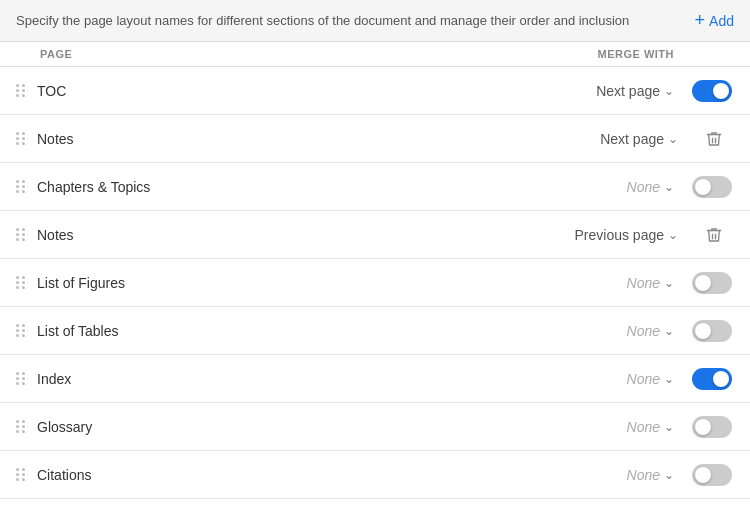 This screenshot has width=750, height=517. Describe the element at coordinates (296, 187) in the screenshot. I see `row-name-chapters-topics: Chapters & Topics` at that location.